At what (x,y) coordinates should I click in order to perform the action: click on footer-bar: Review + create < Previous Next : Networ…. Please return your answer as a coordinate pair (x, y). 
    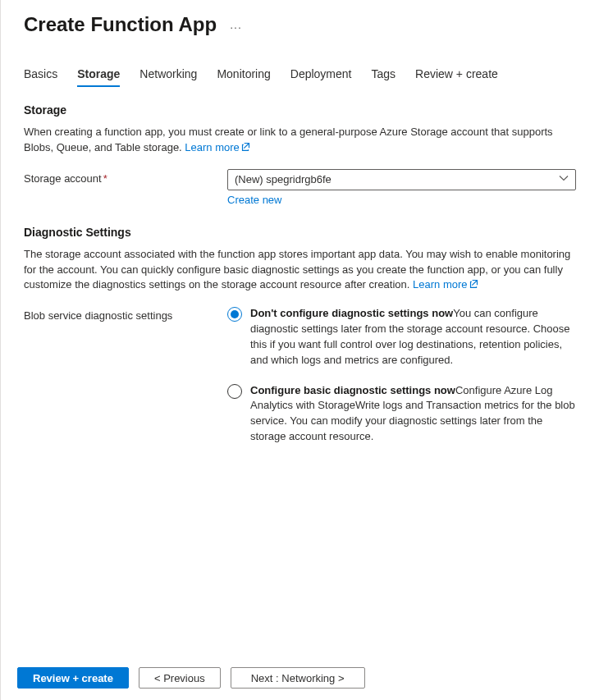
    Looking at the image, I should click on (300, 678).